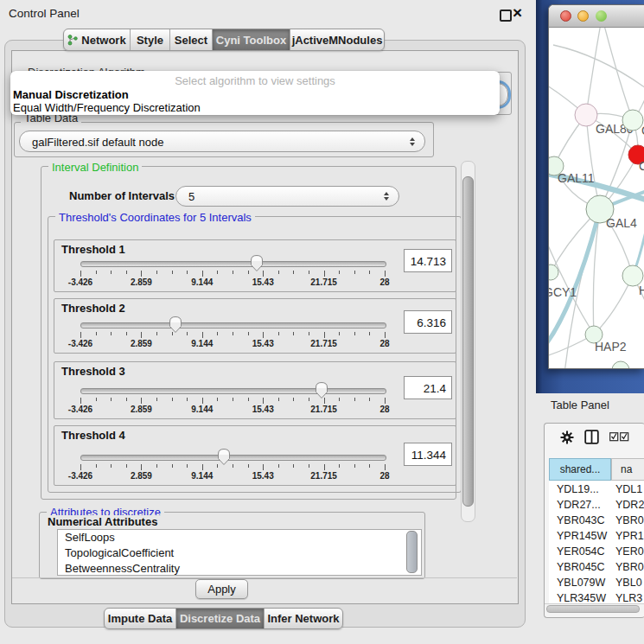  I want to click on float-window-icon, so click(506, 16).